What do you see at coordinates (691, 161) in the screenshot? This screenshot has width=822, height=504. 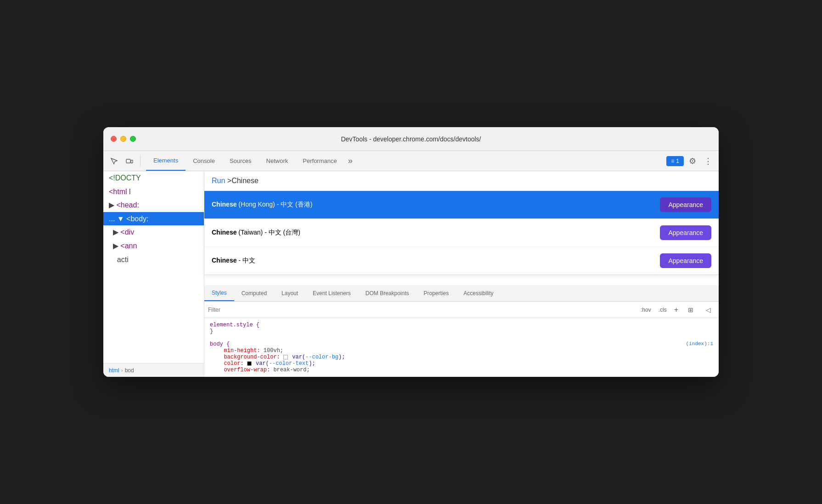 I see `toolbar-right: ≡ 1 ⚙ ⋮` at bounding box center [691, 161].